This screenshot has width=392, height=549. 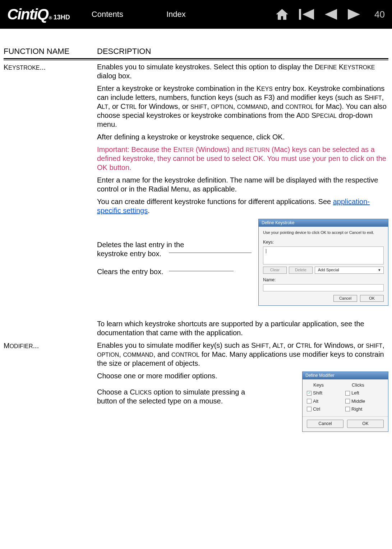 I want to click on header-bar: CintiQ® 13HD Contents Index 40, so click(x=196, y=14).